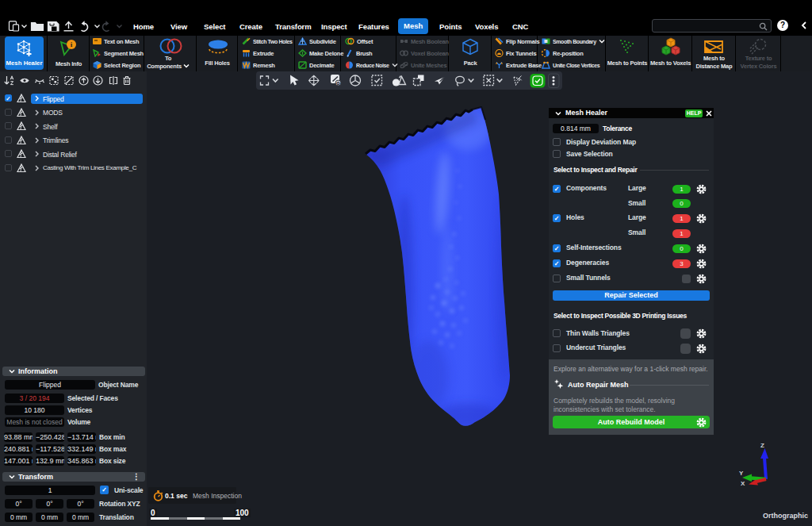  I want to click on svg-text: Z, so click(763, 446).